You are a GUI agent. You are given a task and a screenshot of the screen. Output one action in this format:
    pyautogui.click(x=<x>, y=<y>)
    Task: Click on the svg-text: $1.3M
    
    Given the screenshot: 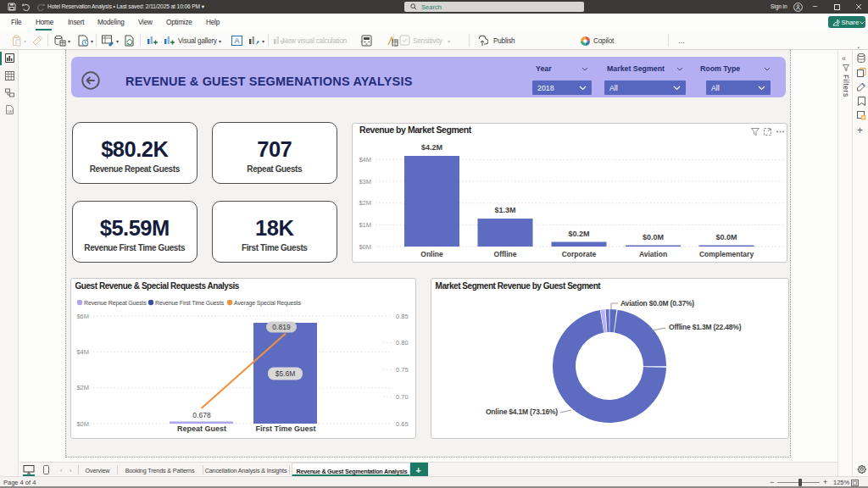 What is the action you would take?
    pyautogui.click(x=505, y=210)
    